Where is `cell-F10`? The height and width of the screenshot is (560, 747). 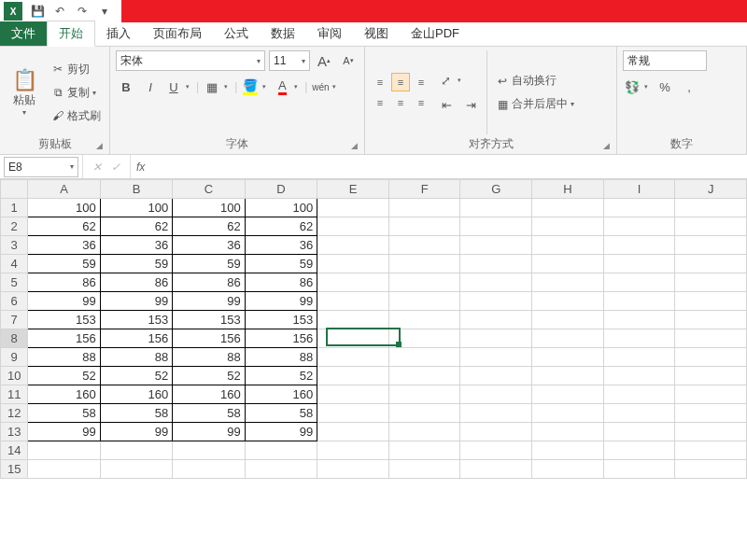 cell-F10 is located at coordinates (424, 376).